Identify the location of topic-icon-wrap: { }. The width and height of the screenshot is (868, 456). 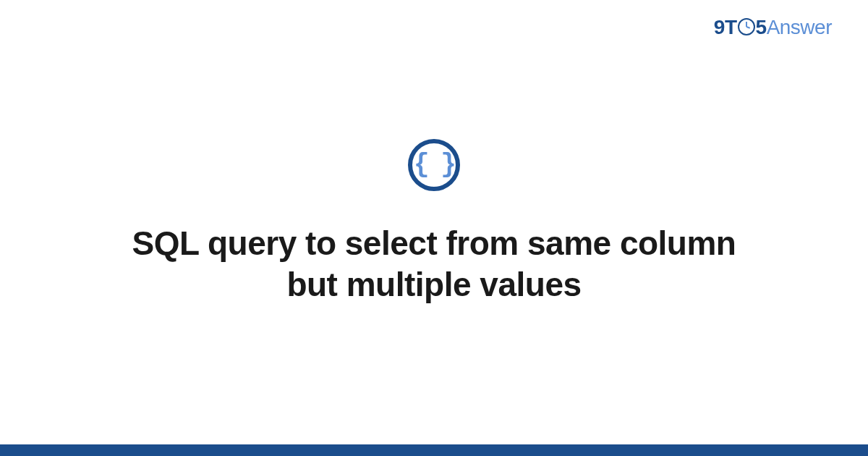
(434, 165).